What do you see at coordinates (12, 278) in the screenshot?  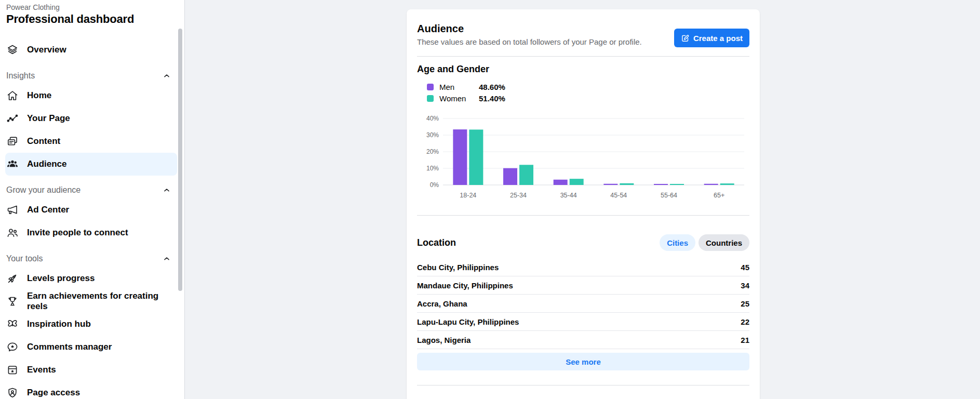 I see `rocket-icon` at bounding box center [12, 278].